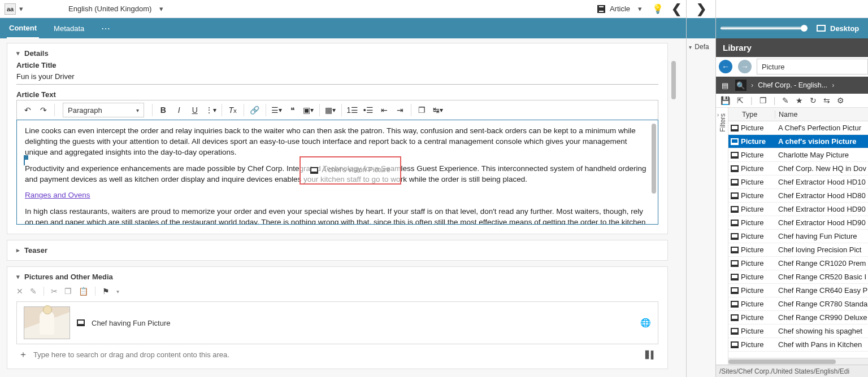  What do you see at coordinates (674, 209) in the screenshot?
I see `main-scrollbar` at bounding box center [674, 209].